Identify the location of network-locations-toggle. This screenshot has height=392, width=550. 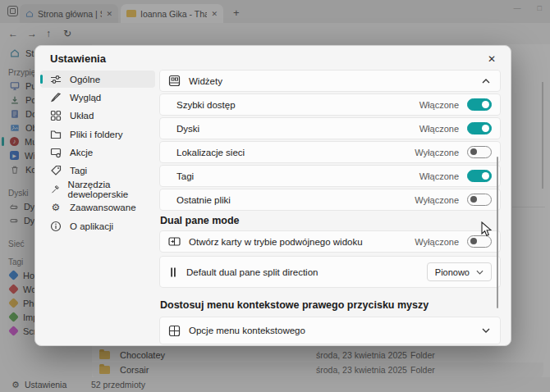
(479, 153).